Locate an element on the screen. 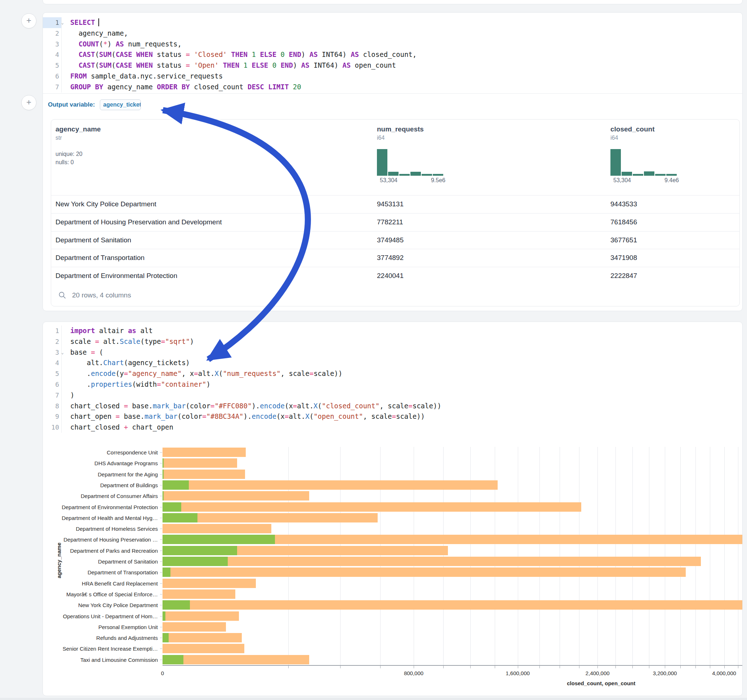 The height and width of the screenshot is (700, 747). code-line: 5 CAST(SUM(CASE WHEN status = 'Open' THE… is located at coordinates (393, 65).